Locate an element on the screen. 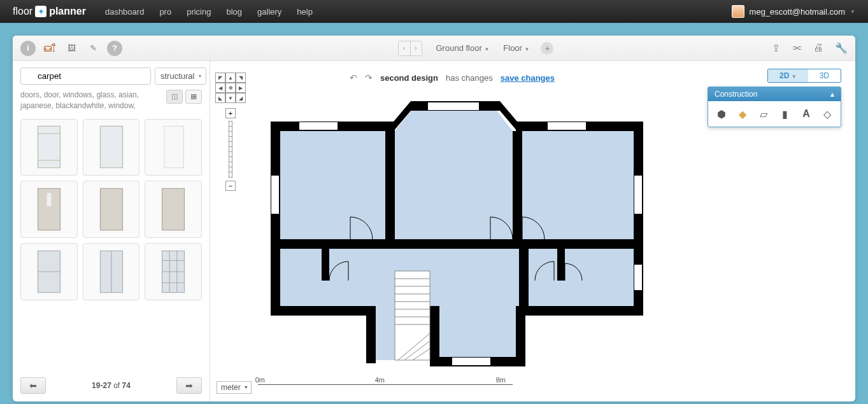 Image resolution: width=868 pixels, height=404 pixels. brand-text-a: floor is located at coordinates (23, 11).